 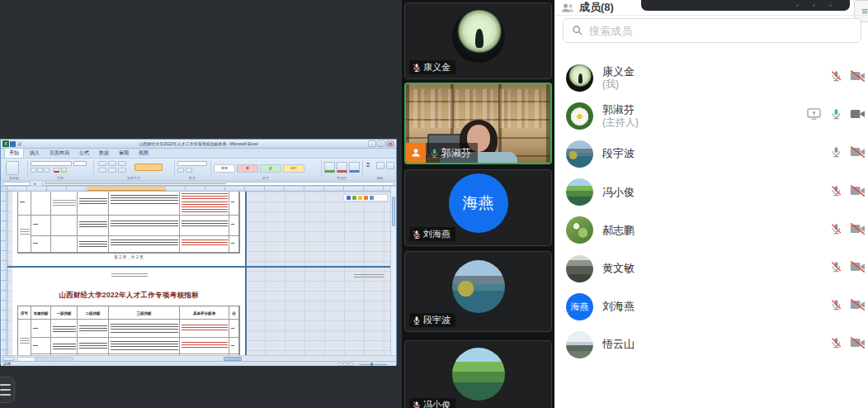 I want to click on group-caption-alignment: 对齐方式, so click(x=134, y=178).